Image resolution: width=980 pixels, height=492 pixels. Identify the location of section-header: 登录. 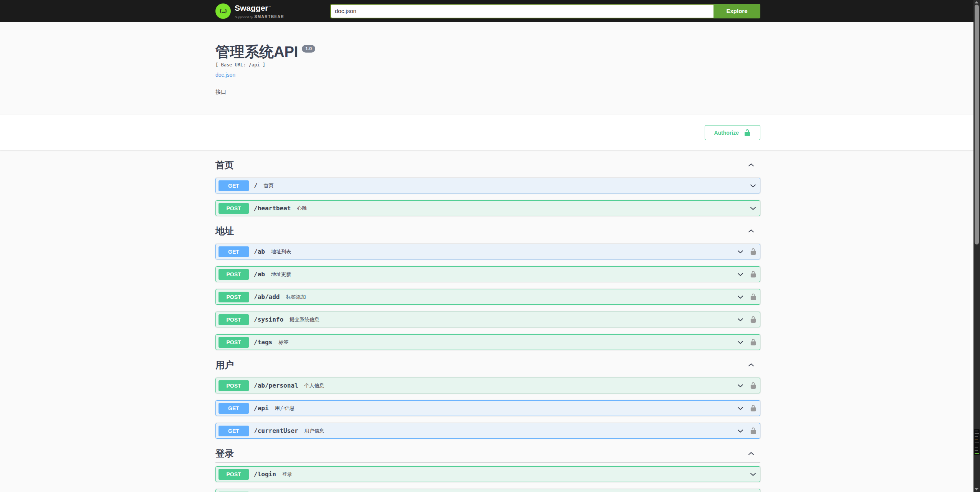
(488, 455).